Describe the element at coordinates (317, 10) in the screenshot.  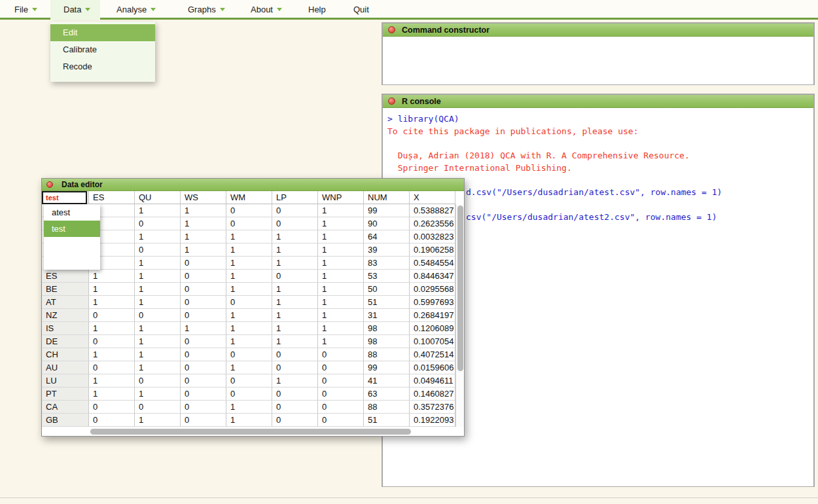
I see `menu-item-help: Help` at that location.